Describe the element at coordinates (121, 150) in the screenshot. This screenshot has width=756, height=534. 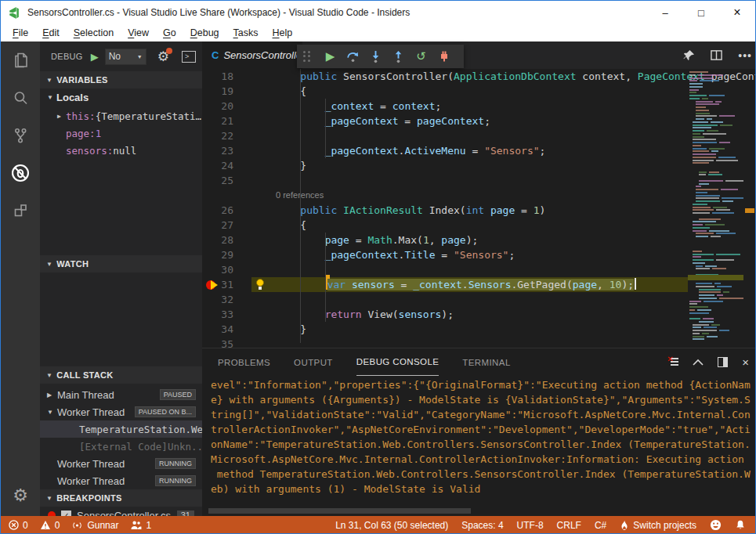
I see `variable-row: sensors: null` at that location.